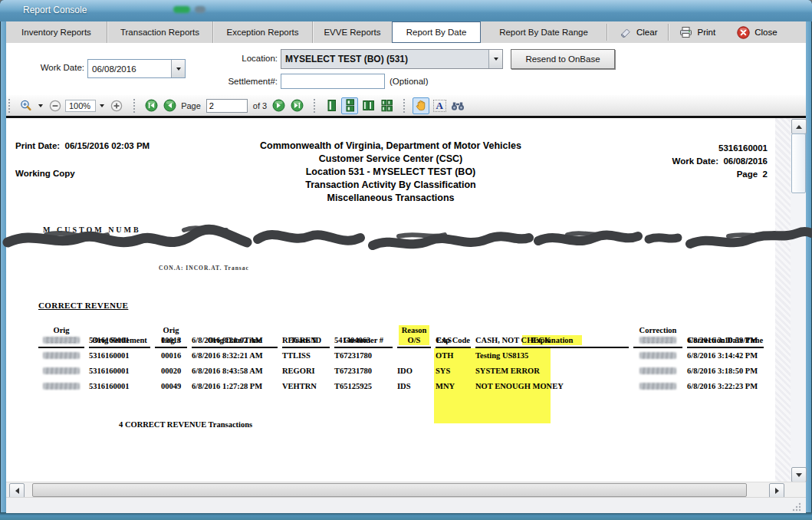  Describe the element at coordinates (55, 106) in the screenshot. I see `zoom-out-button` at that location.